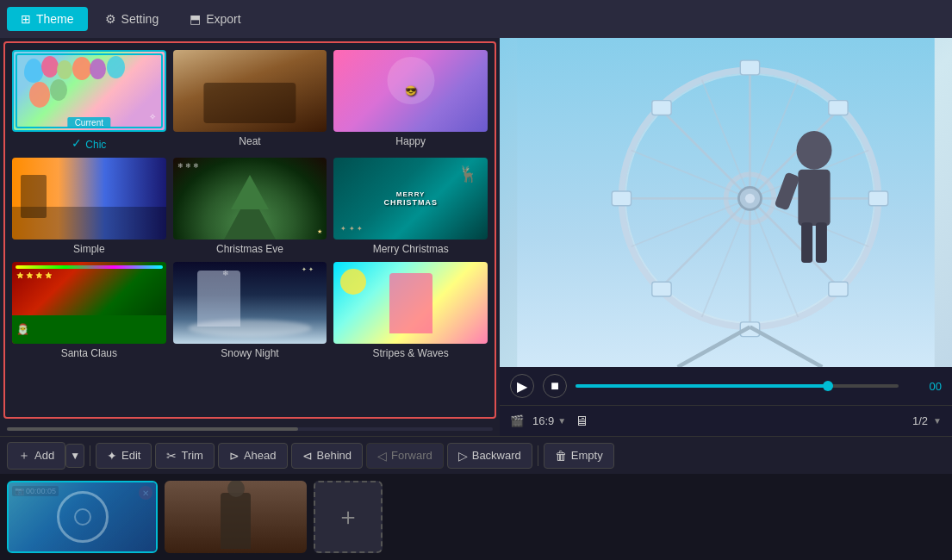  What do you see at coordinates (543, 420) in the screenshot?
I see `aspect-ratio-label: 16:9` at bounding box center [543, 420].